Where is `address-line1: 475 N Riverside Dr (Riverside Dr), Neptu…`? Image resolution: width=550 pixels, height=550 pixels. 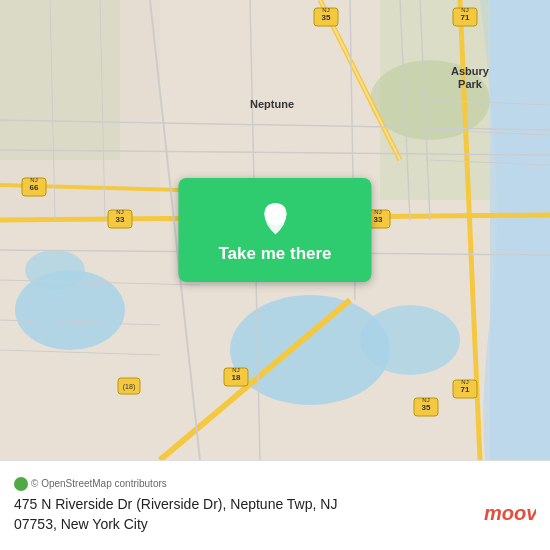 address-line1: 475 N Riverside Dr (Riverside Dr), Neptu… is located at coordinates (176, 504).